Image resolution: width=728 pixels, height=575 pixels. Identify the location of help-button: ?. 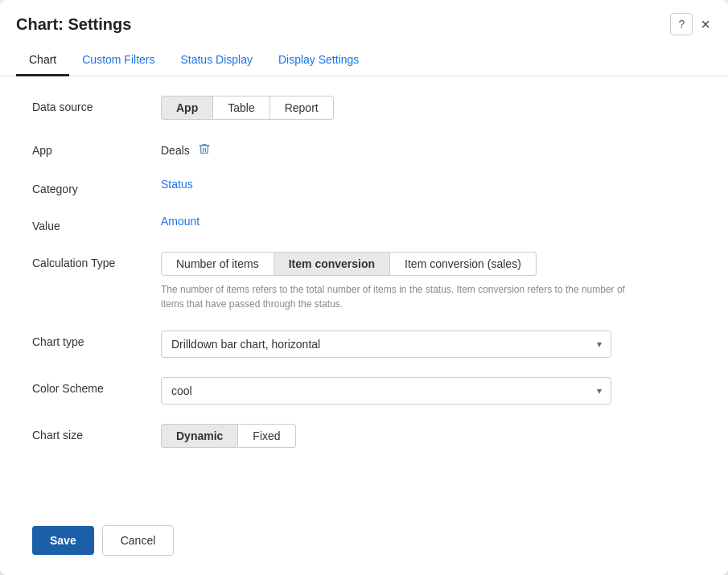
(681, 24).